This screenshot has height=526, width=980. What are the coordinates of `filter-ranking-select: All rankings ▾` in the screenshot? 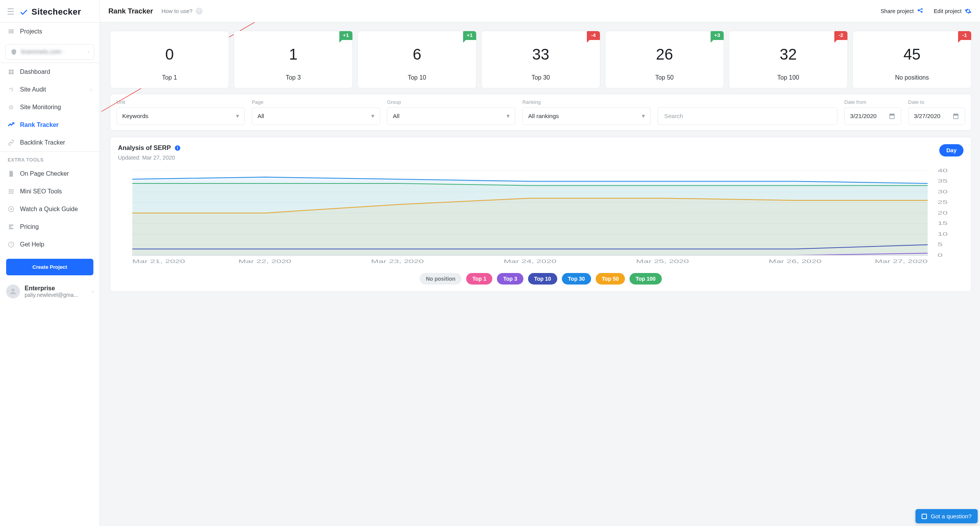 It's located at (586, 116).